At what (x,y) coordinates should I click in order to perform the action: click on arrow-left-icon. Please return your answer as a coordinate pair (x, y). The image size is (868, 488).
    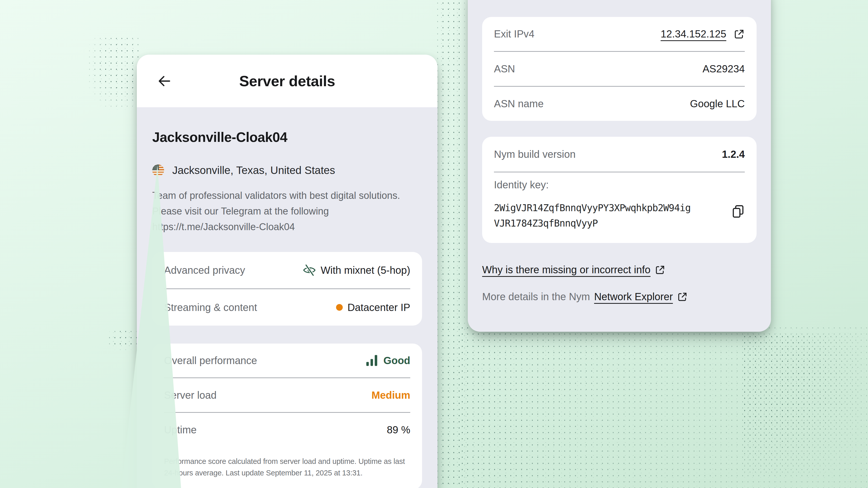
    Looking at the image, I should click on (164, 81).